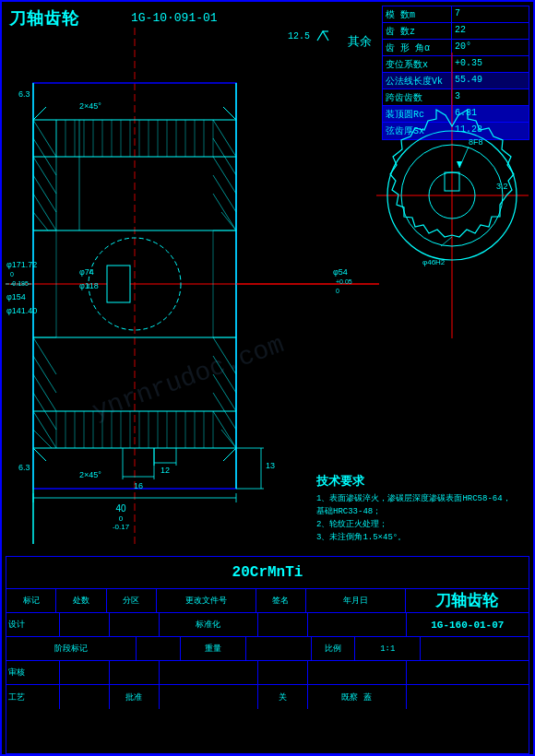 The height and width of the screenshot is (756, 535). What do you see at coordinates (357, 673) in the screenshot?
I see `review-val5` at bounding box center [357, 673].